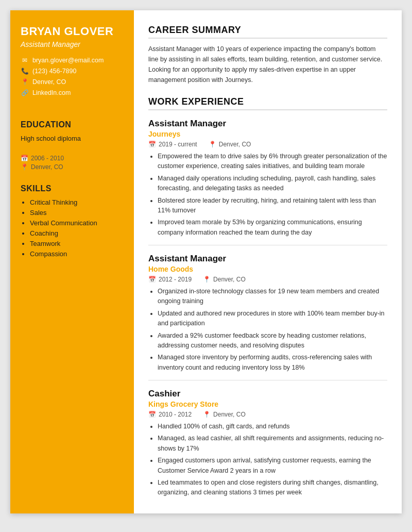 This screenshot has height=532, width=412. Describe the element at coordinates (77, 254) in the screenshot. I see `skill-item: Compassion` at that location.